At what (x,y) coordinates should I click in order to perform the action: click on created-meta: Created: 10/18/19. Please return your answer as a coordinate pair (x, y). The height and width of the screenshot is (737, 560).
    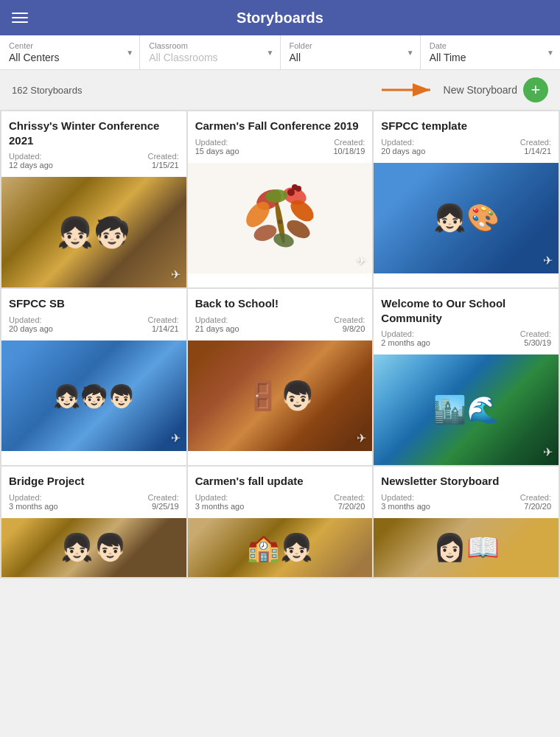
    Looking at the image, I should click on (349, 147).